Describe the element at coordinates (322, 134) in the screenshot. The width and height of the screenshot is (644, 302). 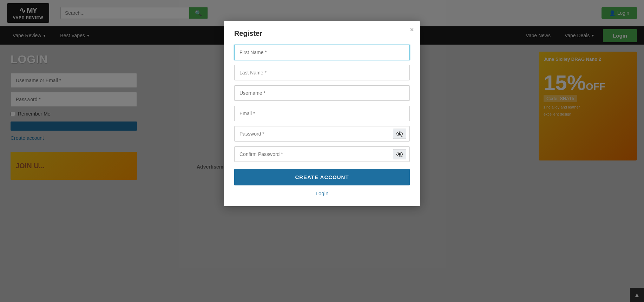
I see `password-field-wrap: 👁️‍🗨️` at that location.